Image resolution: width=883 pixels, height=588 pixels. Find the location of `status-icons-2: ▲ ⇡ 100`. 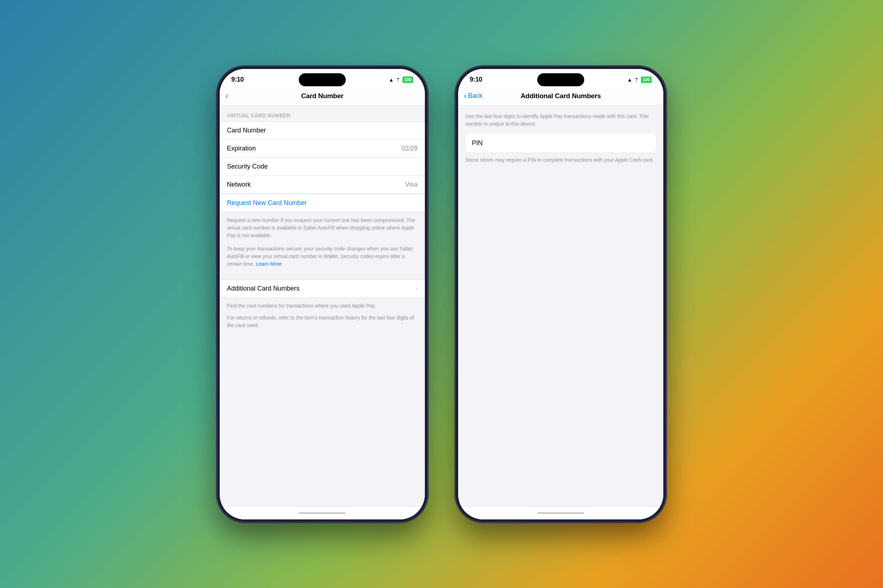

status-icons-2: ▲ ⇡ 100 is located at coordinates (639, 80).